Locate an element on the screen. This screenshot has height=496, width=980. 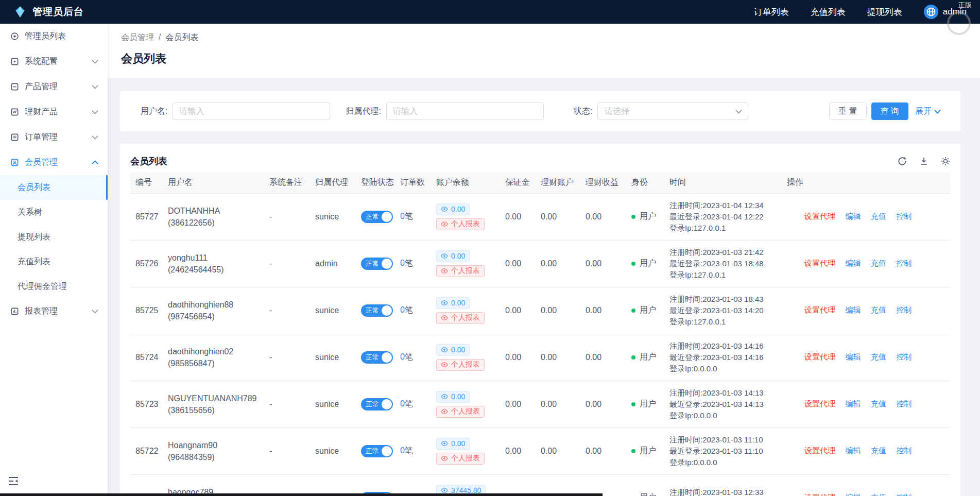
sidebar-subitem-relation-tree: 关系树 is located at coordinates (54, 212).